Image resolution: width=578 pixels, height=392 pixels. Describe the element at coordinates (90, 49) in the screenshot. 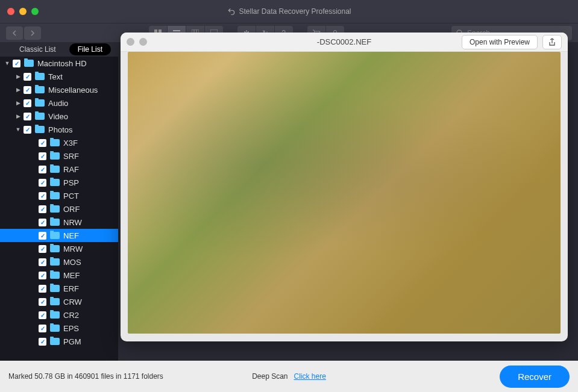

I see `tab-file-list: File List` at that location.